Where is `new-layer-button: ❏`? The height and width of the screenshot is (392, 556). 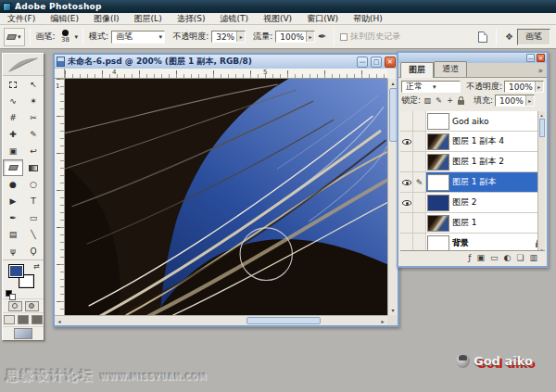 new-layer-button: ❏ is located at coordinates (520, 258).